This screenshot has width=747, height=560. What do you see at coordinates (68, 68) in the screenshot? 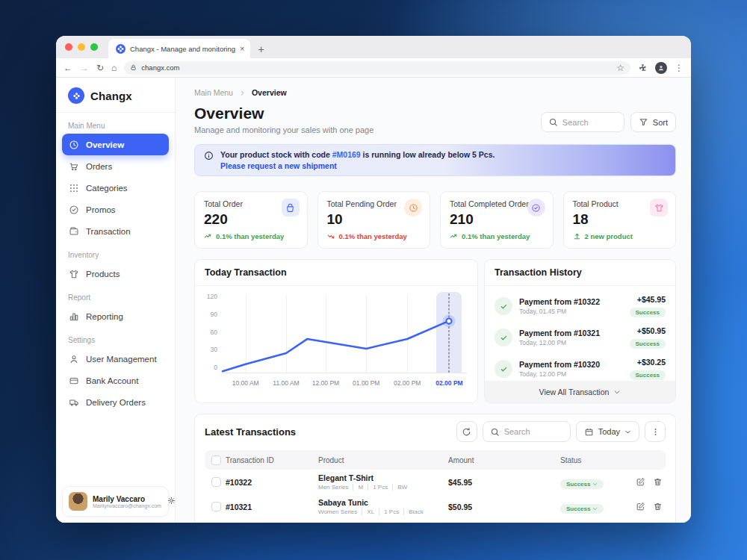
I see `back-icon: ←` at bounding box center [68, 68].